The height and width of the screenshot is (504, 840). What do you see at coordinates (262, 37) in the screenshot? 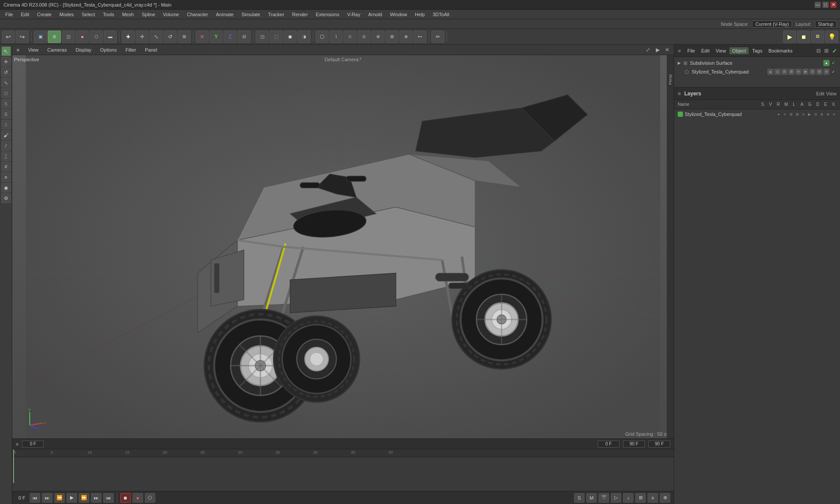
I see `camera-tool-button: ◳` at bounding box center [262, 37].